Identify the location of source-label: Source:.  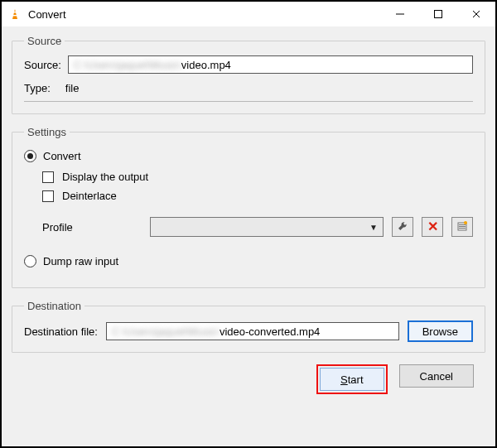
(43, 65).